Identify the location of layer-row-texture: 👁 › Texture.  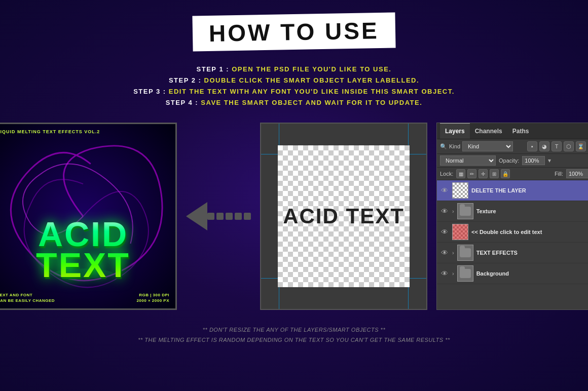
(512, 212).